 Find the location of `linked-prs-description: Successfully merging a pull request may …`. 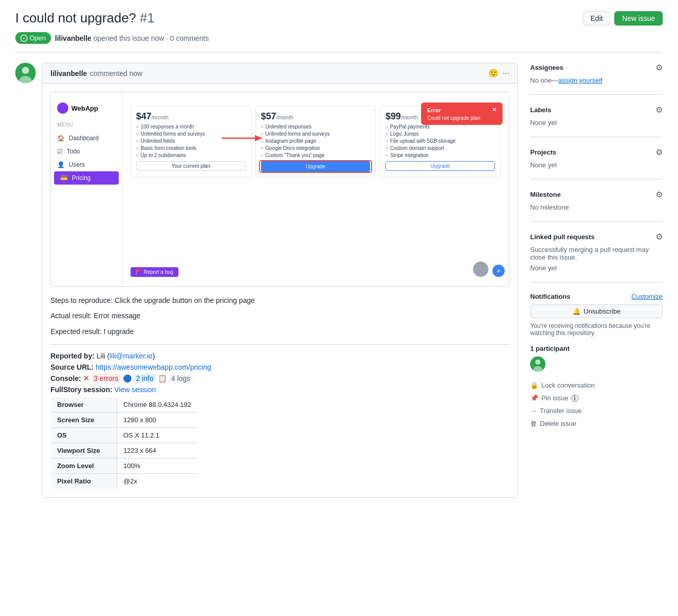

linked-prs-description: Successfully merging a pull request may … is located at coordinates (596, 253).